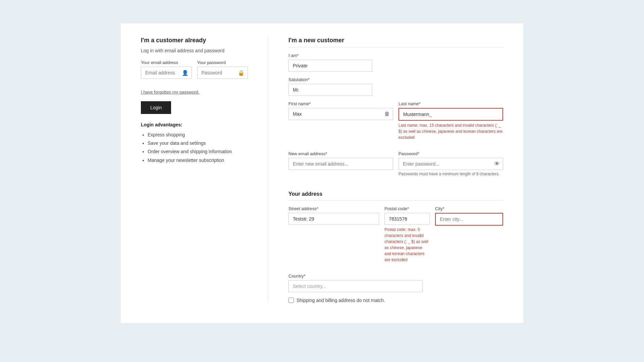  What do you see at coordinates (198, 135) in the screenshot?
I see `advantage-item: Express shopping` at bounding box center [198, 135].